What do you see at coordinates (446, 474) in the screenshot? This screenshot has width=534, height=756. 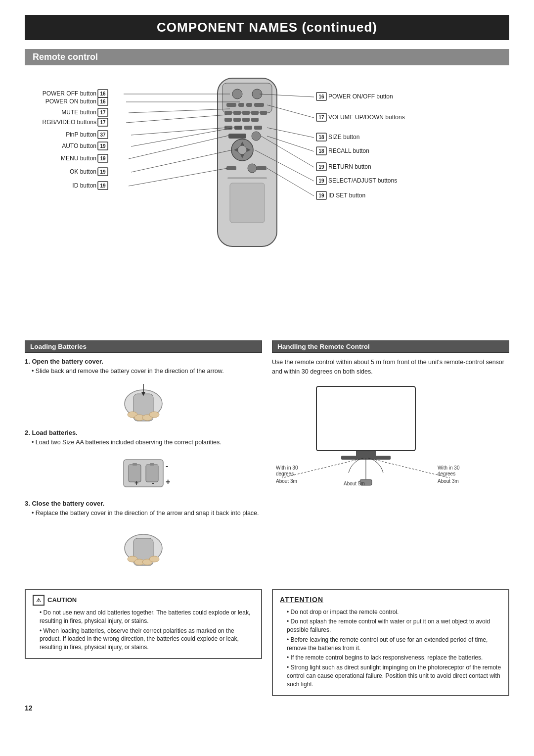 I see `svg-text: degrees` at bounding box center [446, 474].